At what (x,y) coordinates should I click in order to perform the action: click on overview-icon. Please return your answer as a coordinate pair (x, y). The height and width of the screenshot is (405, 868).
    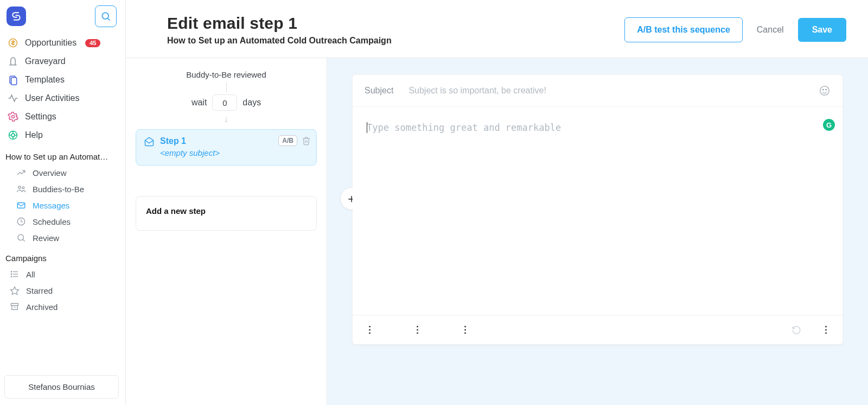
    Looking at the image, I should click on (21, 173).